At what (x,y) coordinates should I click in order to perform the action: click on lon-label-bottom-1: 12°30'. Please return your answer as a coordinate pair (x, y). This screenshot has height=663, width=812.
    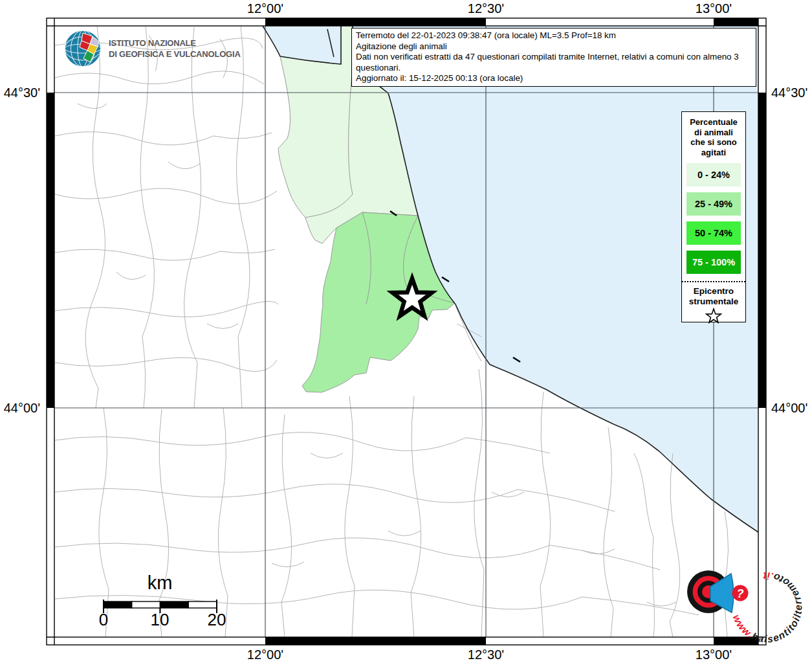
    Looking at the image, I should click on (486, 655).